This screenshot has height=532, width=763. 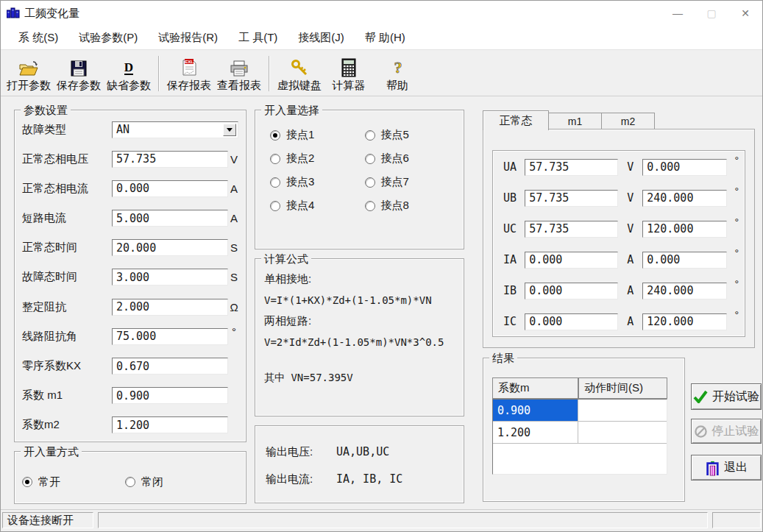 I want to click on result-header-time: 动作时间(S), so click(x=622, y=389).